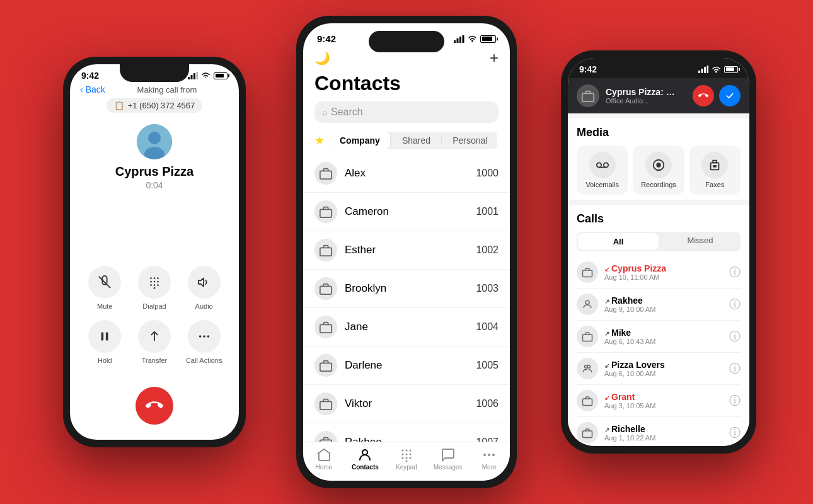  I want to click on info-button-cyprus: ⓘ, so click(735, 272).